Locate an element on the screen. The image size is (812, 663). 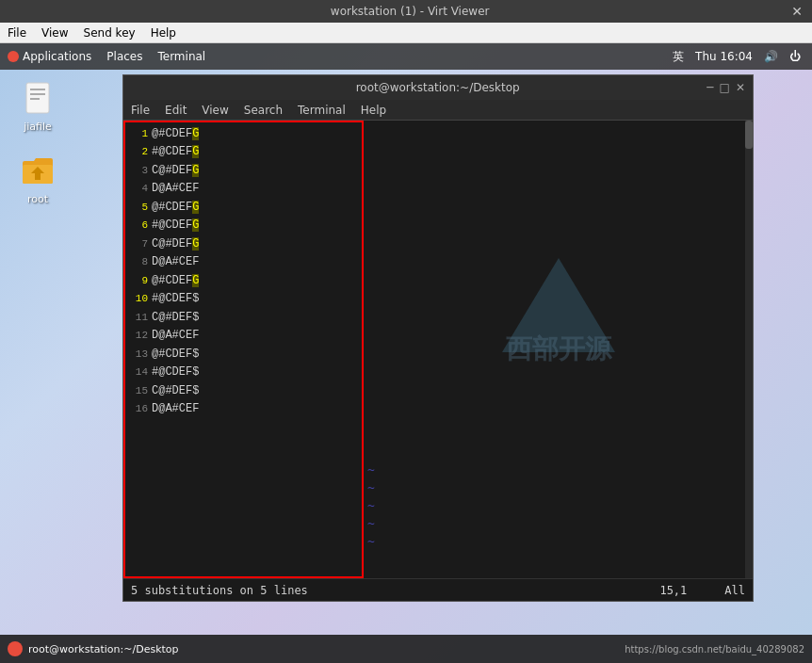
table-row: 4D@A#CEF is located at coordinates (243, 189).